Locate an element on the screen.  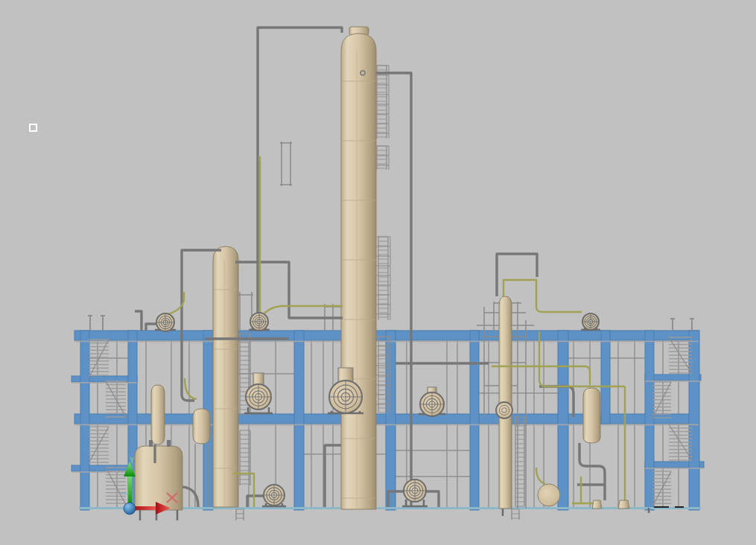
y-axis-arrow is located at coordinates (130, 489).